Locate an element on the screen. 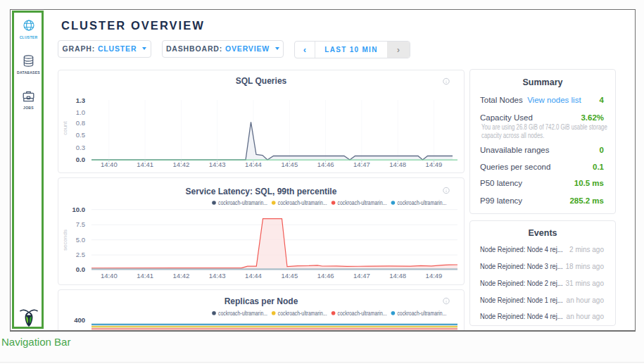 This screenshot has width=644, height=364. svg-text: Replicas per Node is located at coordinates (262, 301).